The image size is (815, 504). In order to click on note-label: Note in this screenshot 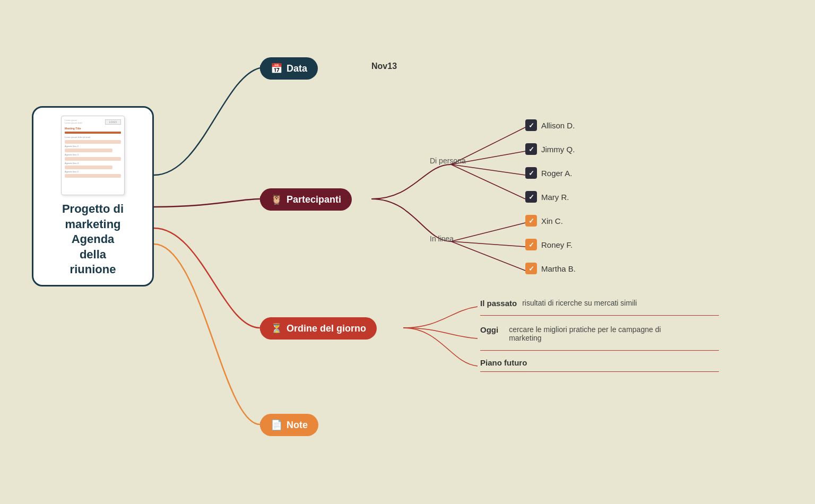, I will do `click(297, 425)`.